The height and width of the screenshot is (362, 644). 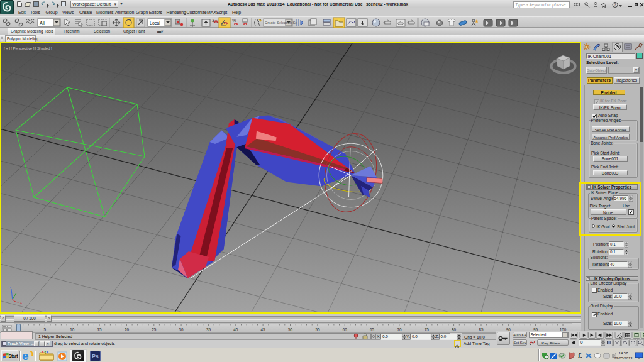 I want to click on svg-text: 10, so click(x=72, y=329).